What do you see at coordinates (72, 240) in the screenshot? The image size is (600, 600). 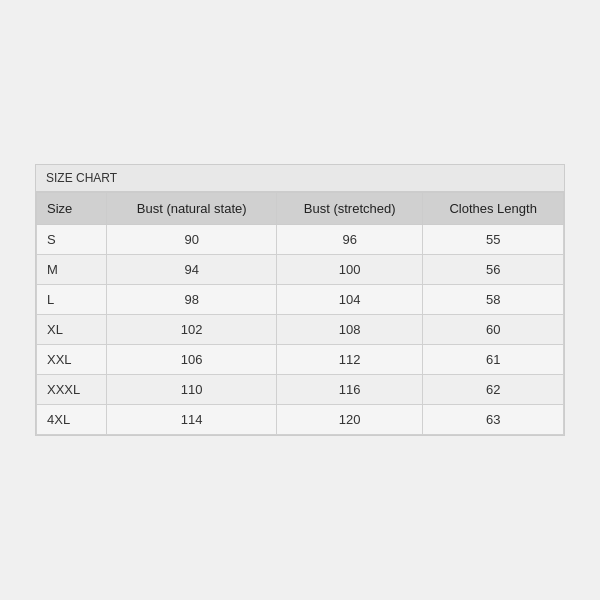 I see `cell-size: S` at bounding box center [72, 240].